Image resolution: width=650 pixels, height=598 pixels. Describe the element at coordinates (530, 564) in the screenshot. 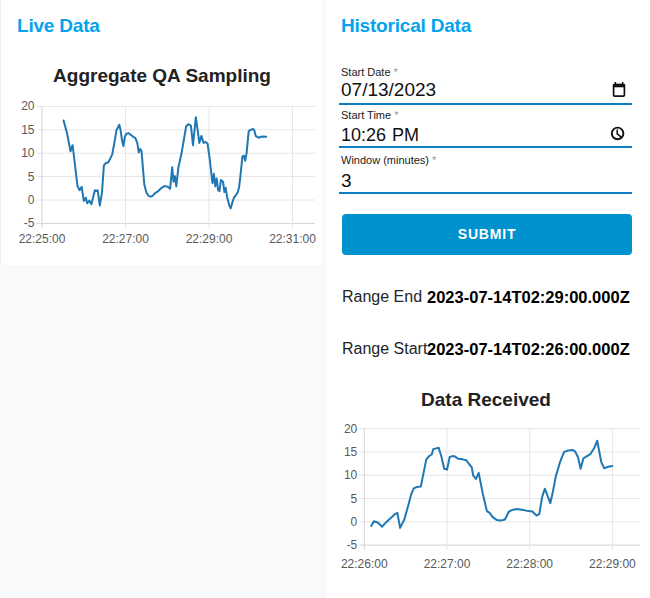

I see `svg-text: 22:28:00` at that location.